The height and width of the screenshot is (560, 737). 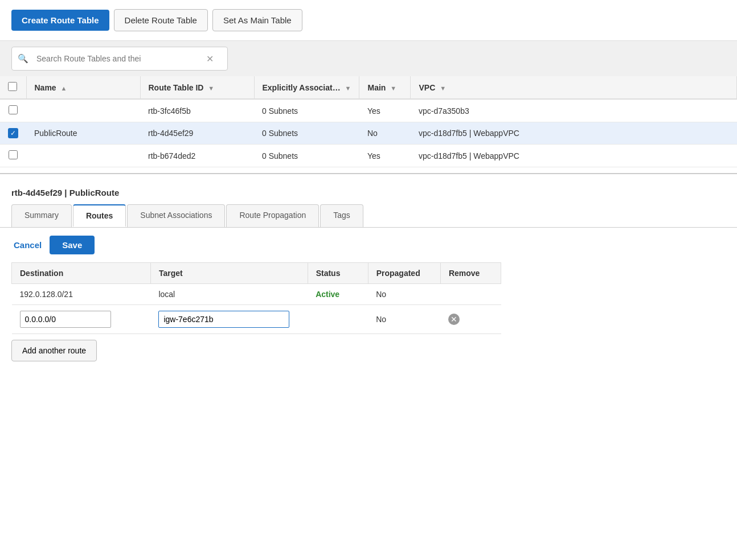 What do you see at coordinates (42, 216) in the screenshot?
I see `tab-summary: Summary` at bounding box center [42, 216].